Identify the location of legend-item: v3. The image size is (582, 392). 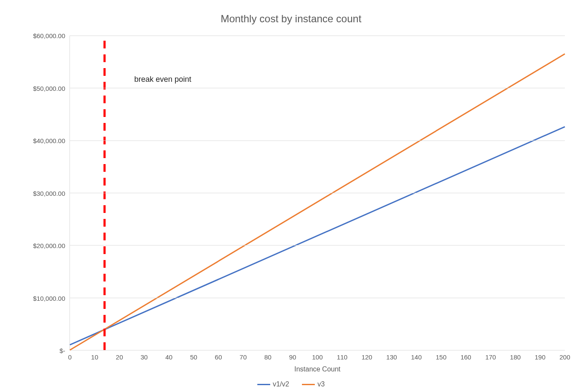
(313, 384).